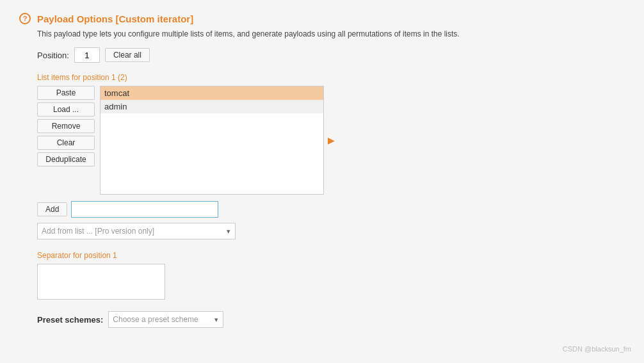  What do you see at coordinates (87, 55) in the screenshot?
I see `position-input` at bounding box center [87, 55].